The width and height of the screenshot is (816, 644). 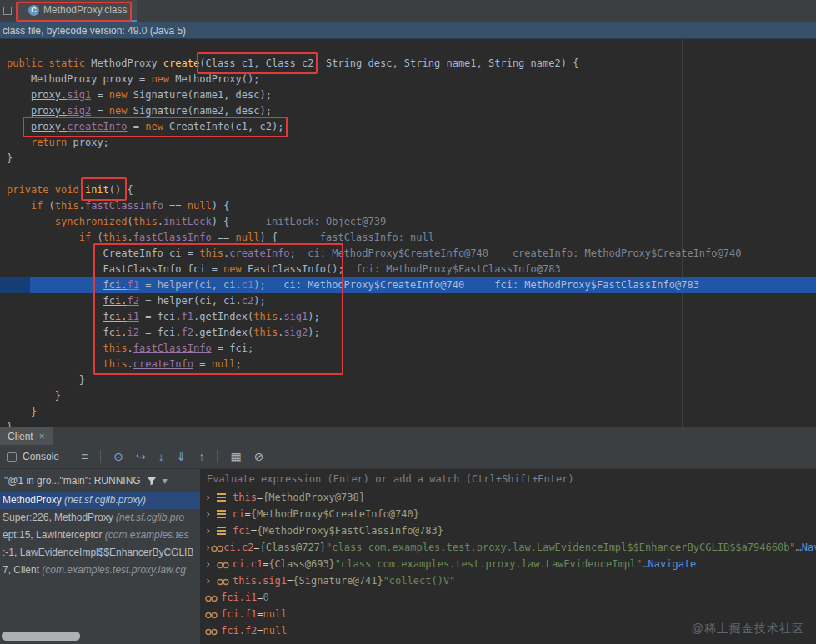 I want to click on variable-row: fci.f1 = null, so click(x=508, y=614).